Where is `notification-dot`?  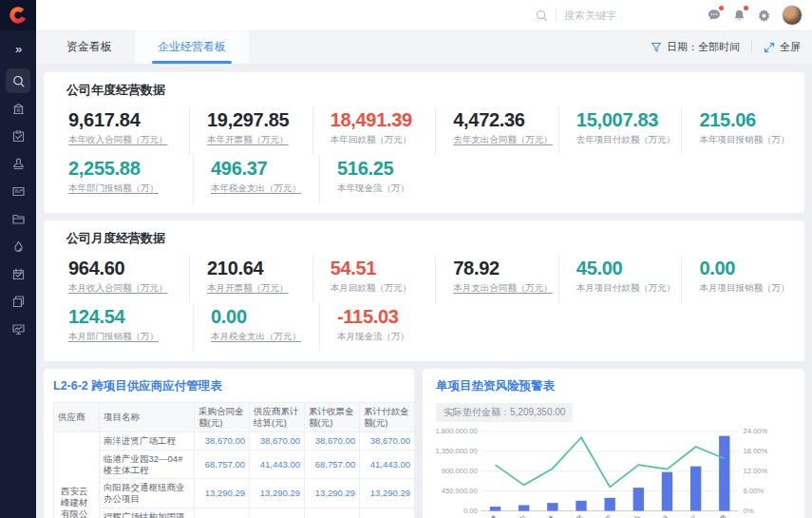
notification-dot is located at coordinates (722, 8).